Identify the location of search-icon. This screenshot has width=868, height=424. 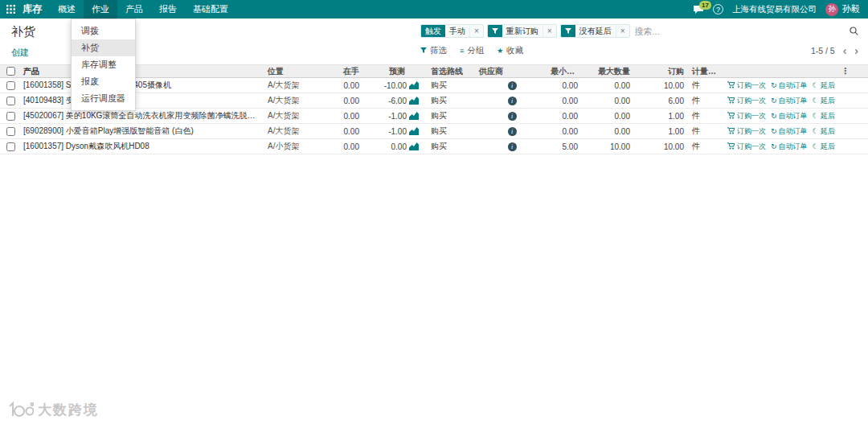
(854, 31).